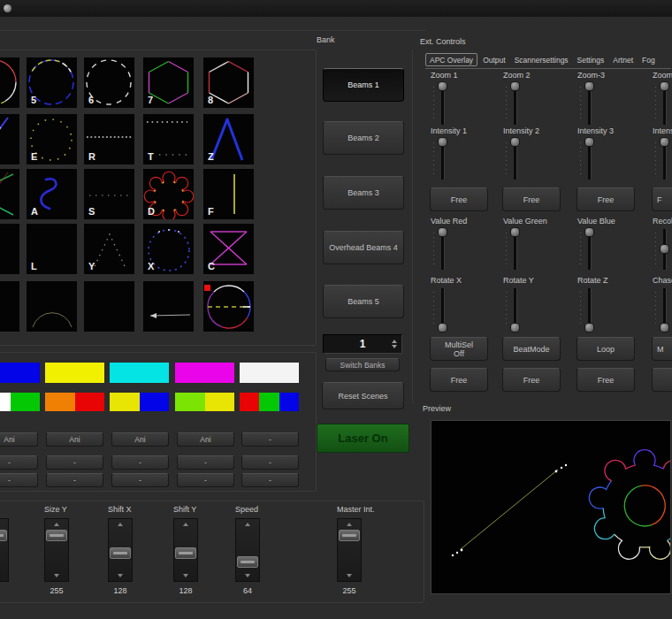 This screenshot has height=619, width=672. What do you see at coordinates (120, 550) in the screenshot?
I see `slider-track-shift-x` at bounding box center [120, 550].